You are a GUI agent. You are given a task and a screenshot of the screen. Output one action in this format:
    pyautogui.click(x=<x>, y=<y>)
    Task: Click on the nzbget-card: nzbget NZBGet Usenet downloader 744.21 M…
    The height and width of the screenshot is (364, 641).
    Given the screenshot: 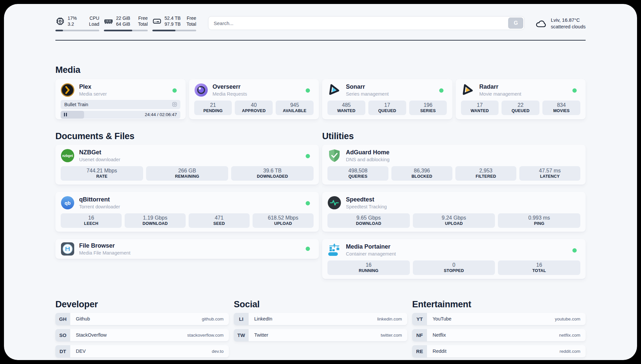 What is the action you would take?
    pyautogui.click(x=187, y=165)
    